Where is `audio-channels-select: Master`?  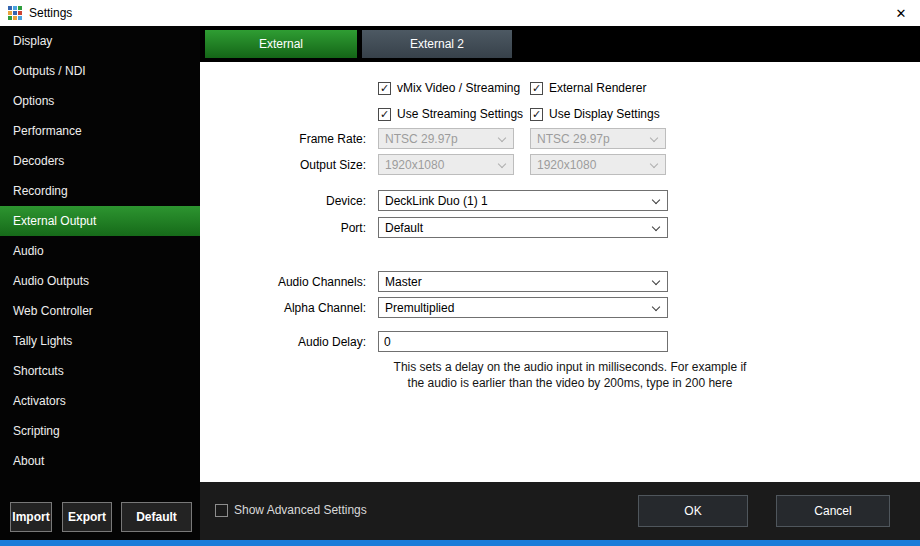
audio-channels-select: Master is located at coordinates (523, 282).